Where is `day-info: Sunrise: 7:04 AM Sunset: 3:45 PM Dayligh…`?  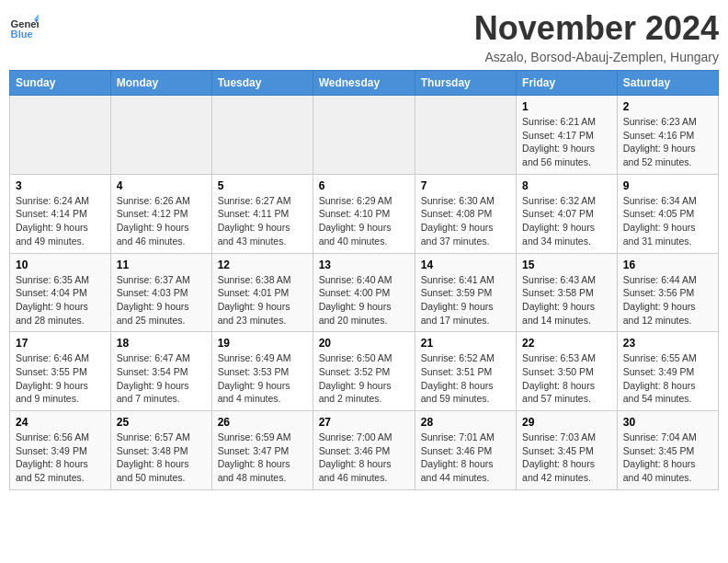 day-info: Sunrise: 7:04 AM Sunset: 3:45 PM Dayligh… is located at coordinates (667, 458).